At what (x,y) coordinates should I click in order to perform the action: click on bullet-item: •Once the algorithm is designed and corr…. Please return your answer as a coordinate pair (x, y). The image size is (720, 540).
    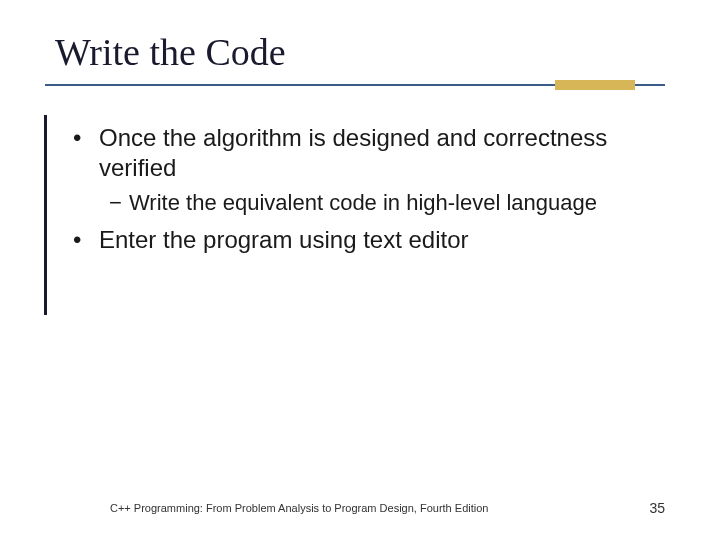
    Looking at the image, I should click on (369, 153).